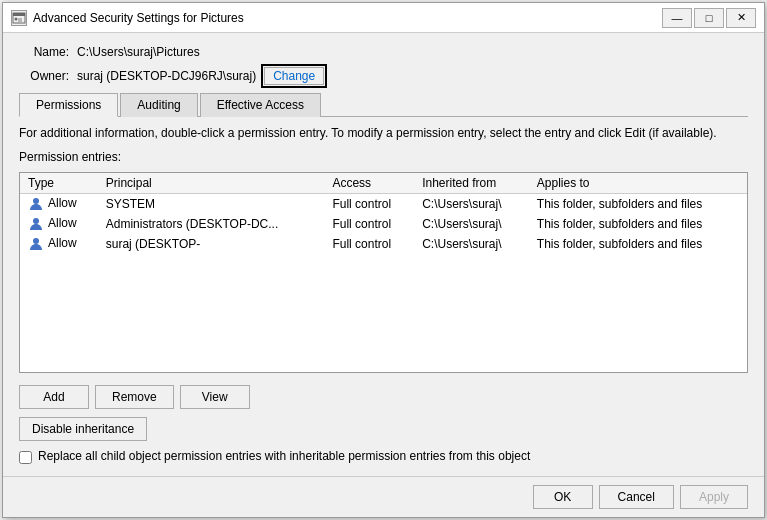  Describe the element at coordinates (134, 397) in the screenshot. I see `remove-button: Remove` at that location.